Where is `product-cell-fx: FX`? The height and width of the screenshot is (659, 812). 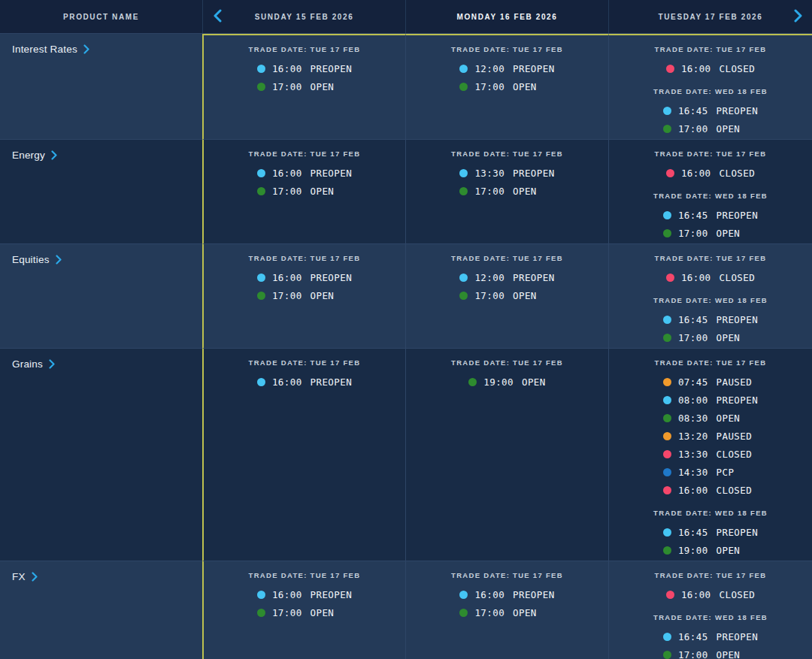 product-cell-fx: FX is located at coordinates (102, 610).